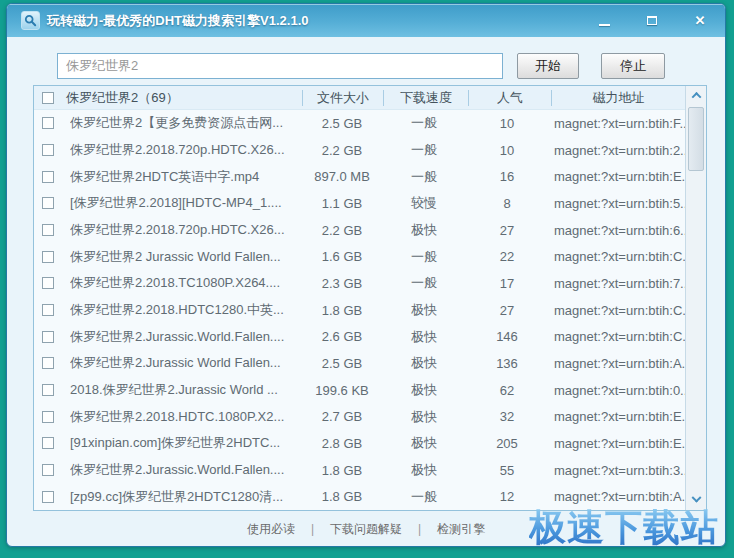 This screenshot has height=558, width=734. Describe the element at coordinates (510, 98) in the screenshot. I see `header-popularity-label: 人气` at that location.